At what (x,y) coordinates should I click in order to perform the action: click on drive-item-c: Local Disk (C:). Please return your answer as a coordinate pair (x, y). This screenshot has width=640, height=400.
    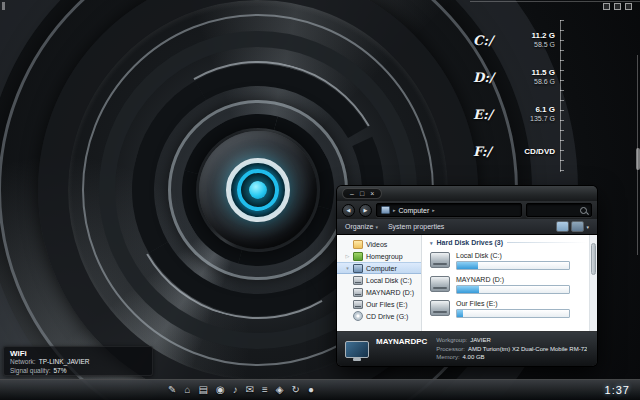
    Looking at the image, I should click on (508, 261).